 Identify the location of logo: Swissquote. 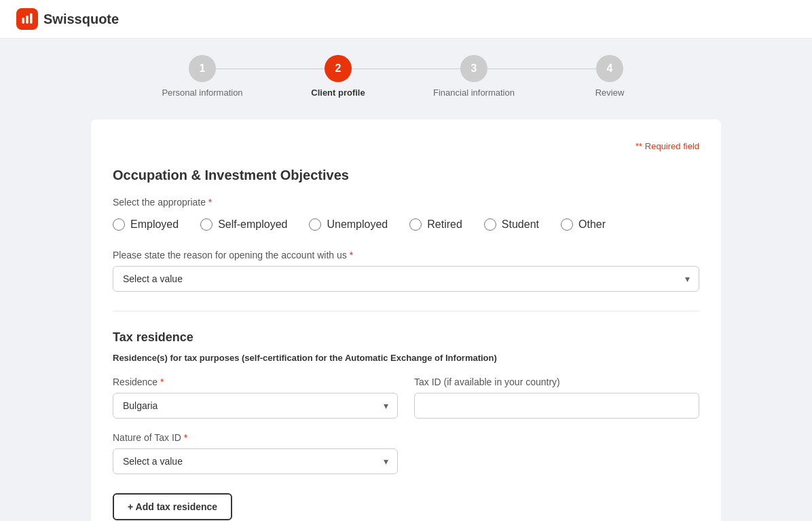
(68, 19).